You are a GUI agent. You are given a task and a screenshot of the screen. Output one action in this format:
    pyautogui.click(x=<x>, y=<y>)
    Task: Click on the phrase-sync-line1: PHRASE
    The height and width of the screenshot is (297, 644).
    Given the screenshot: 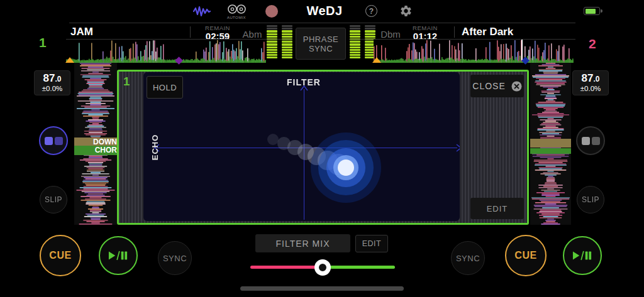 What is the action you would take?
    pyautogui.click(x=321, y=39)
    